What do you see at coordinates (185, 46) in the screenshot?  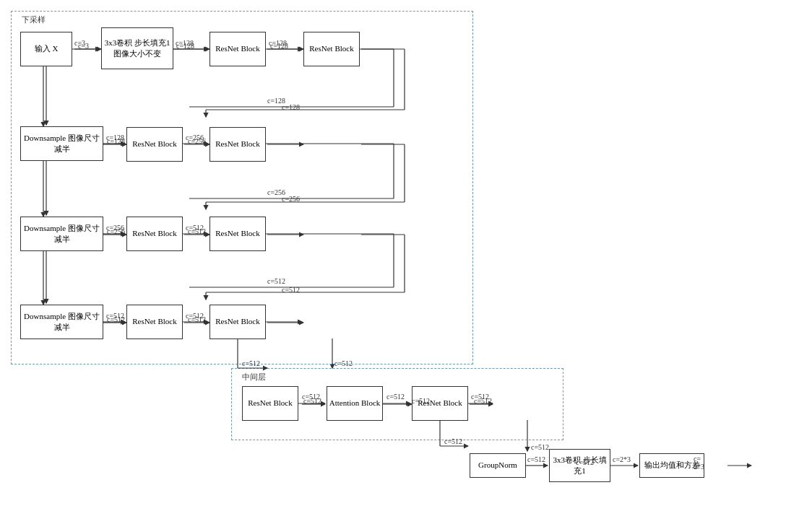 I see `label-c128a: c=128` at bounding box center [185, 46].